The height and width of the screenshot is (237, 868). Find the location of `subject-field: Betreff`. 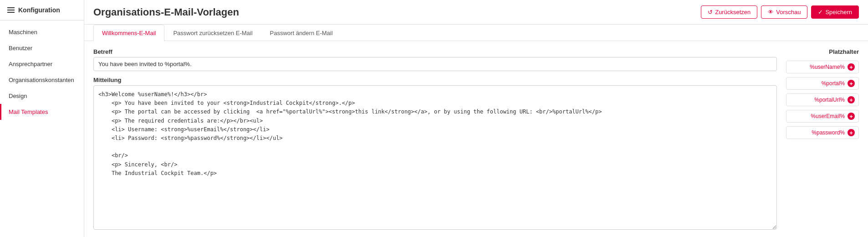

subject-field: Betreff is located at coordinates (435, 60).